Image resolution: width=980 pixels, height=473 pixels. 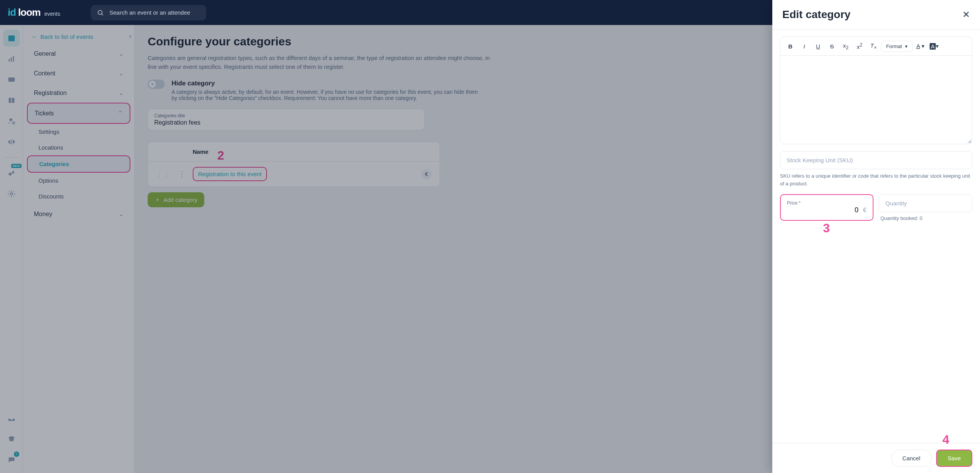 I want to click on rte-underline-button: U, so click(x=818, y=46).